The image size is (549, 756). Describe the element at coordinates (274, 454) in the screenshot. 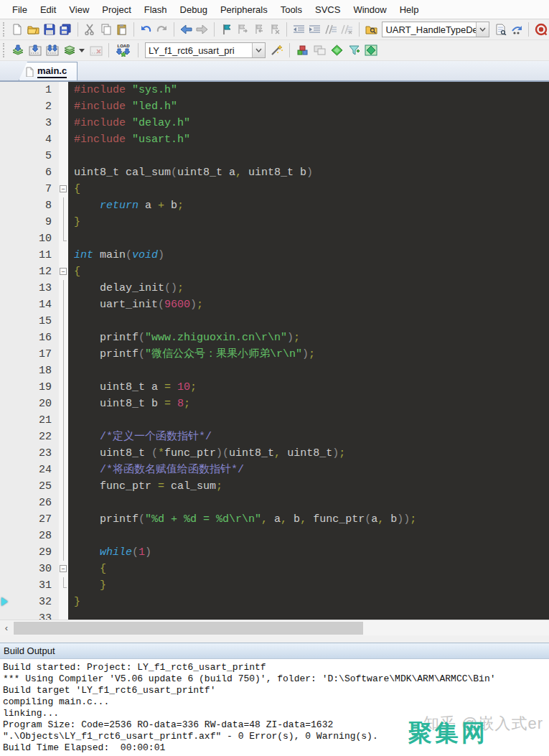

I see `code-line: 23 uint8_t (*func_ptr)(uint8_t, uint8_t)…` at that location.